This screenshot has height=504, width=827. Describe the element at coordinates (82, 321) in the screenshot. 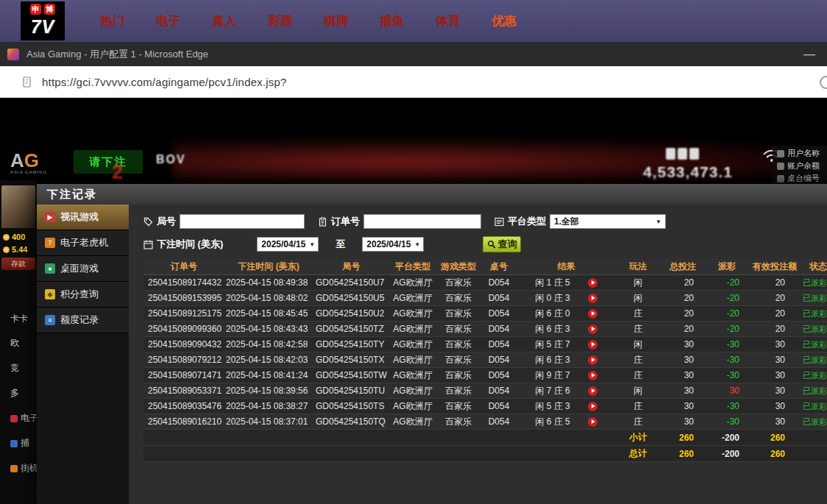

I see `tab-quota-records: ≡额度记录` at that location.